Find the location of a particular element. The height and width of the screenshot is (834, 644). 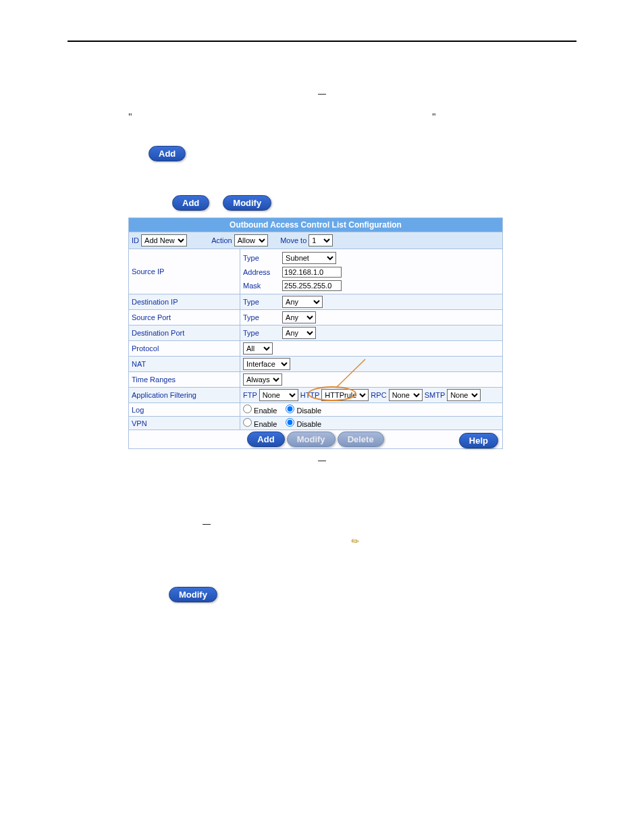

nat-label: NAT is located at coordinates (185, 365).